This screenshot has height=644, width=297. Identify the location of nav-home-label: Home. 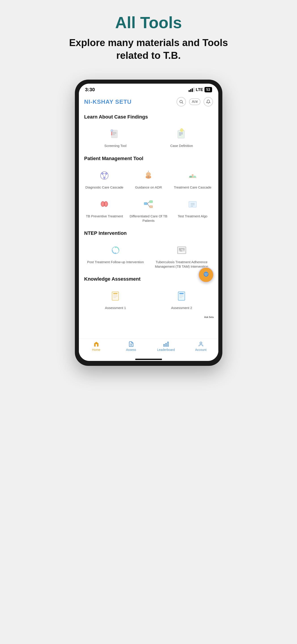
(96, 350).